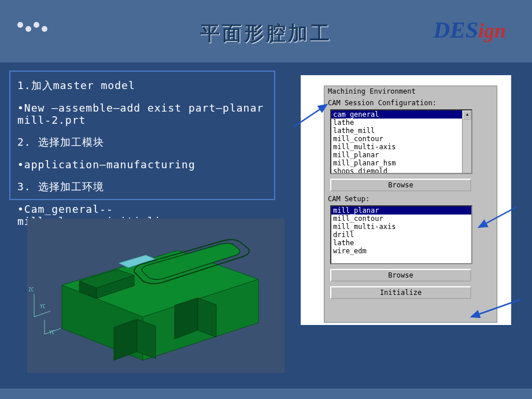  I want to click on scroll-up-icon: ▴, so click(467, 115).